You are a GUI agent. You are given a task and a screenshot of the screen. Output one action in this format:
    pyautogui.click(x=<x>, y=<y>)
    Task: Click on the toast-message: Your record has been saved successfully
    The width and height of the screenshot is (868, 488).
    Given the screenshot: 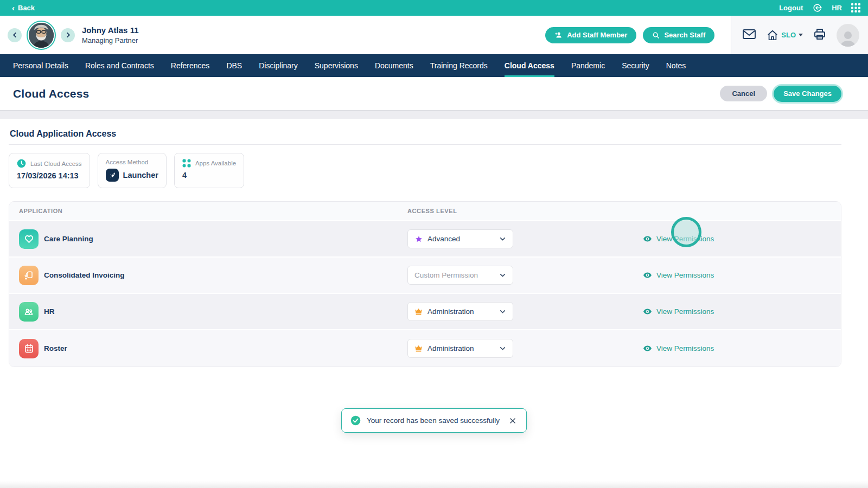 What is the action you would take?
    pyautogui.click(x=433, y=421)
    